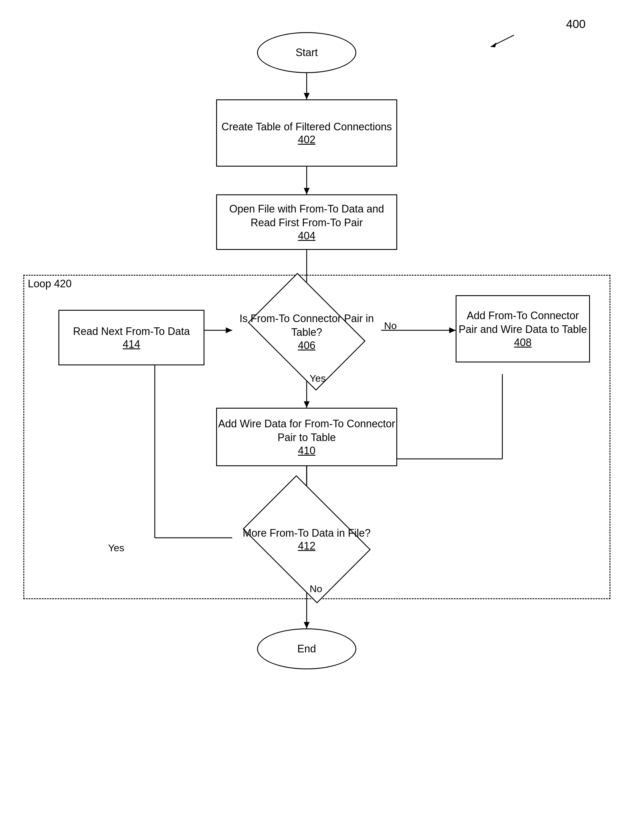 The width and height of the screenshot is (644, 826). Describe the element at coordinates (307, 546) in the screenshot. I see `more-data-ref: 412` at that location.